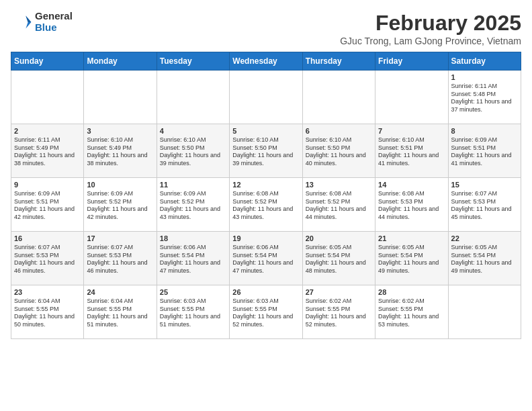 The image size is (532, 411). I want to click on calendar-cell: 17Sunrise: 6:07 AM Sunset: 5:53 PM Dayli…, so click(120, 259).